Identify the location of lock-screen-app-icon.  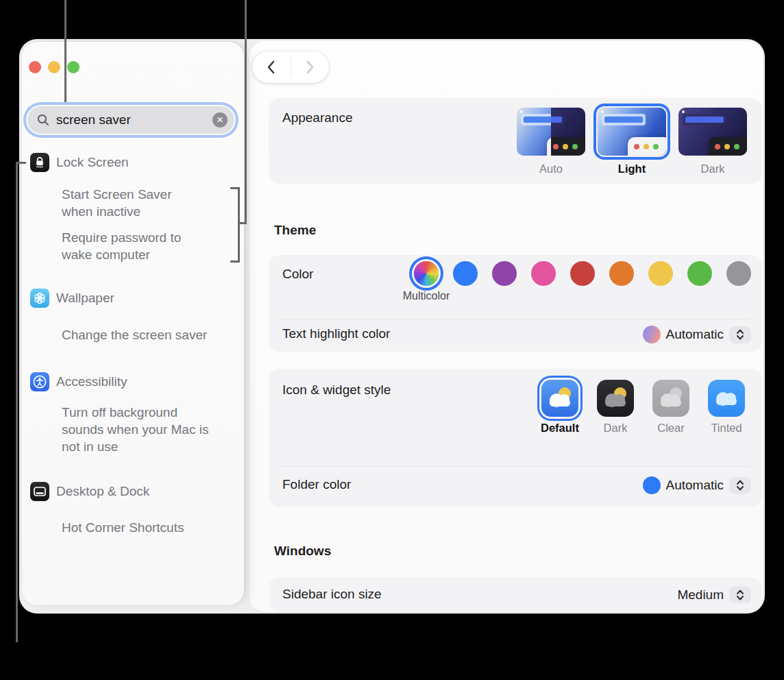
(40, 162).